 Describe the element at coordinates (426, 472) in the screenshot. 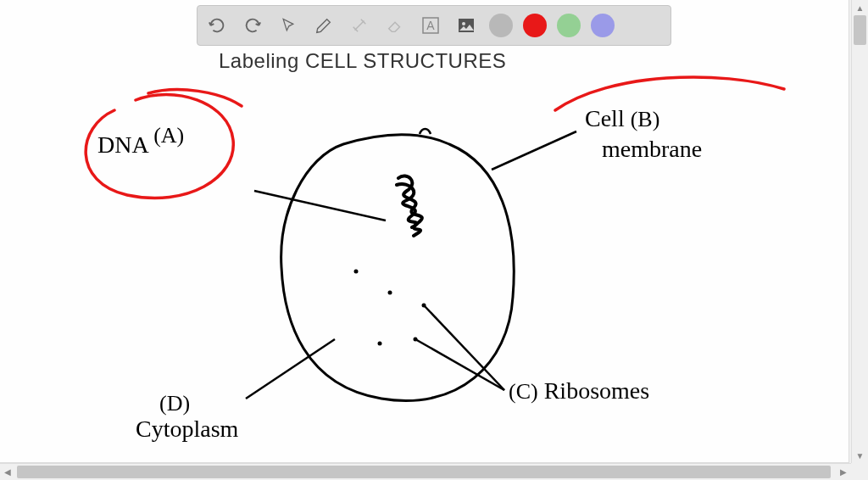

I see `horizontal-scrollbar: ◀ ▶` at that location.